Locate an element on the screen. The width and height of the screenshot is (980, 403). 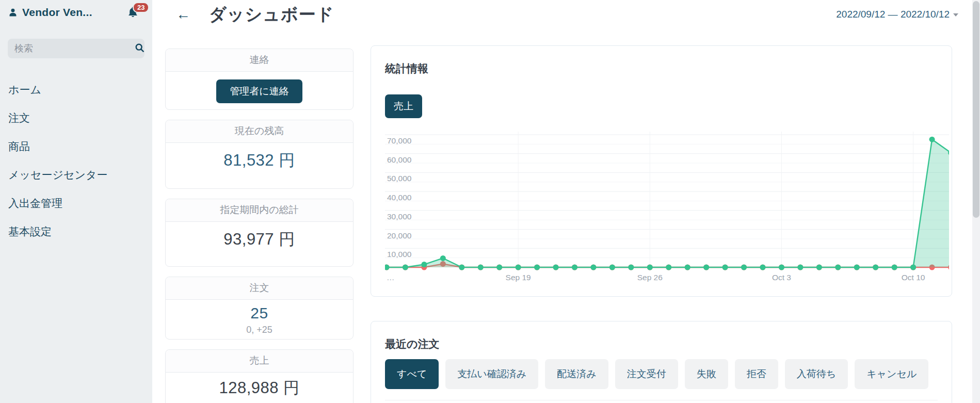
sidebar-item-4: 入出金管理 is located at coordinates (81, 203).